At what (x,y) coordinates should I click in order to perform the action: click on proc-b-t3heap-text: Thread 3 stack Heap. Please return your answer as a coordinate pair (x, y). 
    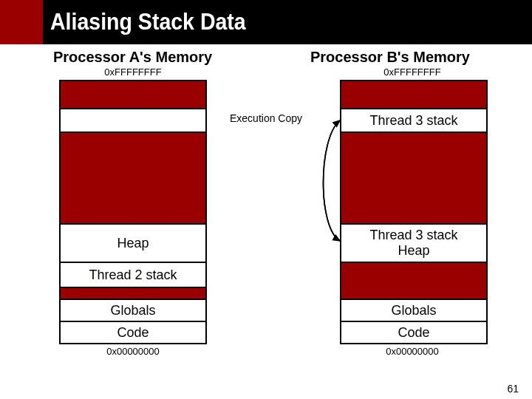
    Looking at the image, I should click on (414, 242).